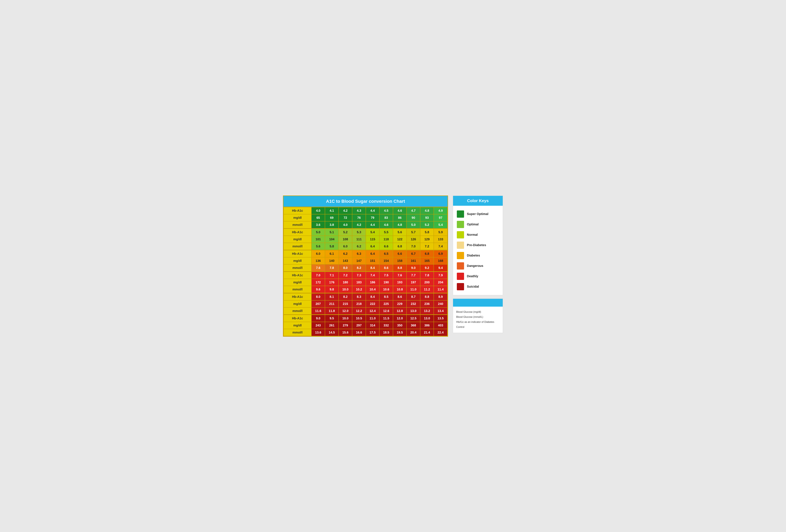 The width and height of the screenshot is (786, 532). I want to click on legend-item: Dangerous, so click(478, 266).